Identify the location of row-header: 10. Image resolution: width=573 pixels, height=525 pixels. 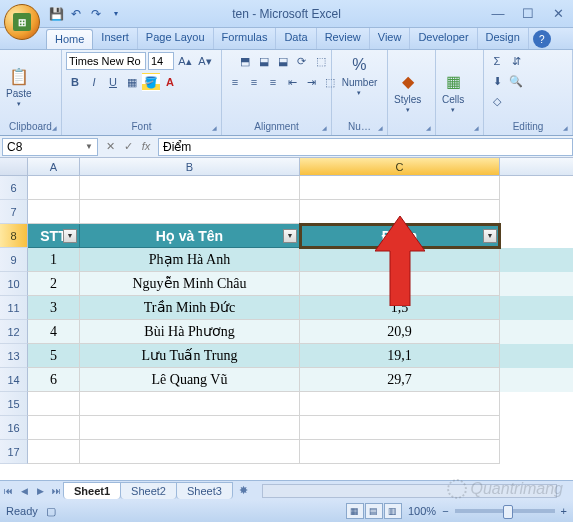
(14, 284).